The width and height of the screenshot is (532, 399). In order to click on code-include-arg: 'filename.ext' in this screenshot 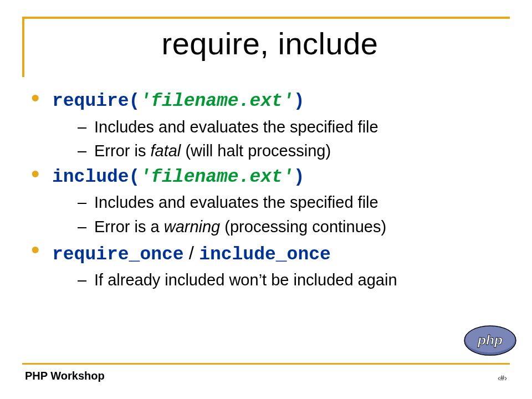, I will do `click(216, 177)`.